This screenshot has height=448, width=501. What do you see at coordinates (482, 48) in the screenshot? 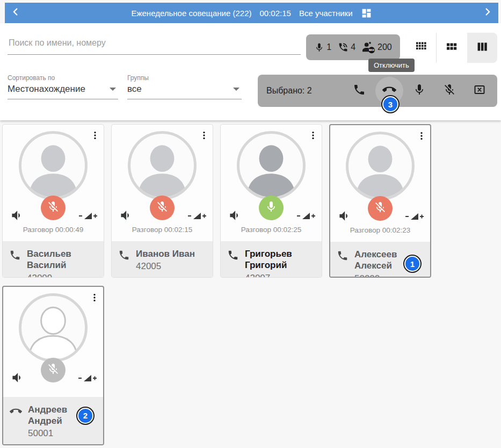
I see `view-columns-button` at bounding box center [482, 48].